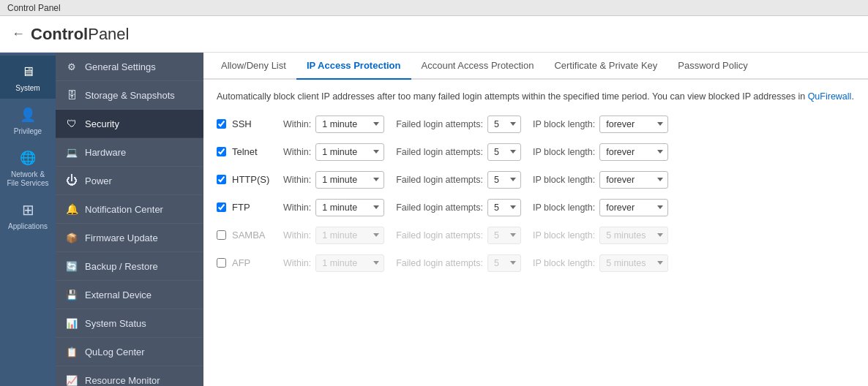 This screenshot has height=386, width=868. Describe the element at coordinates (458, 208) in the screenshot. I see `ftp-attempts-group: Failed login attempts: 351015` at that location.